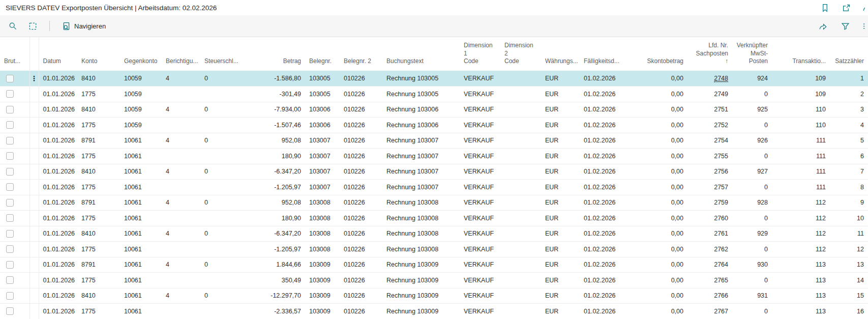 The image size is (868, 319). I want to click on navigate-button: Navigieren, so click(84, 26).